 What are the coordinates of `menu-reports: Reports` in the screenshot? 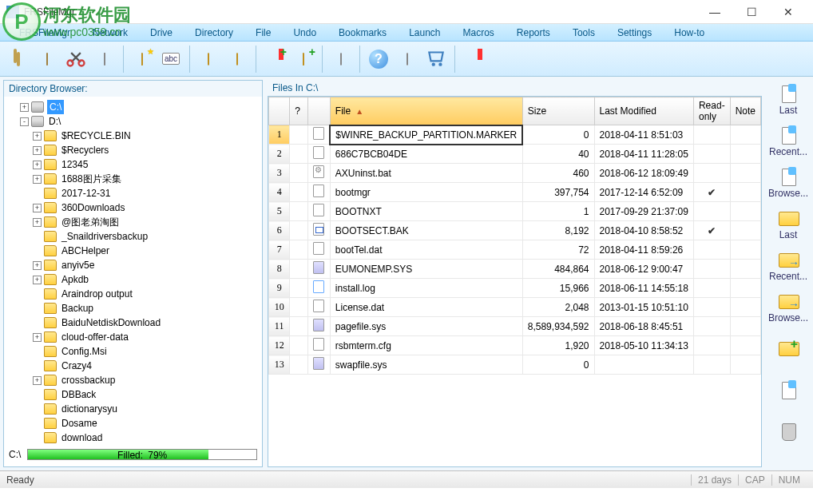 It's located at (533, 33).